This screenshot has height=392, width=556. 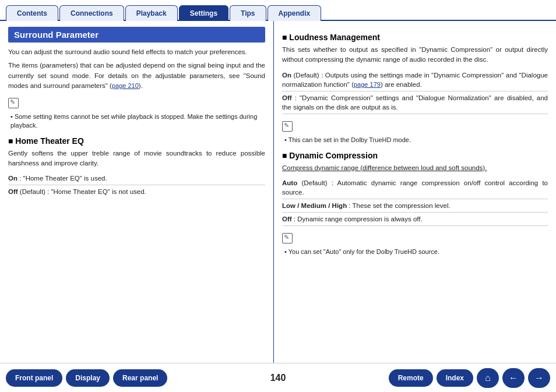 What do you see at coordinates (415, 103) in the screenshot?
I see `loudness-off-text: : "Dynamic Compression" settings and "Di…` at bounding box center [415, 103].